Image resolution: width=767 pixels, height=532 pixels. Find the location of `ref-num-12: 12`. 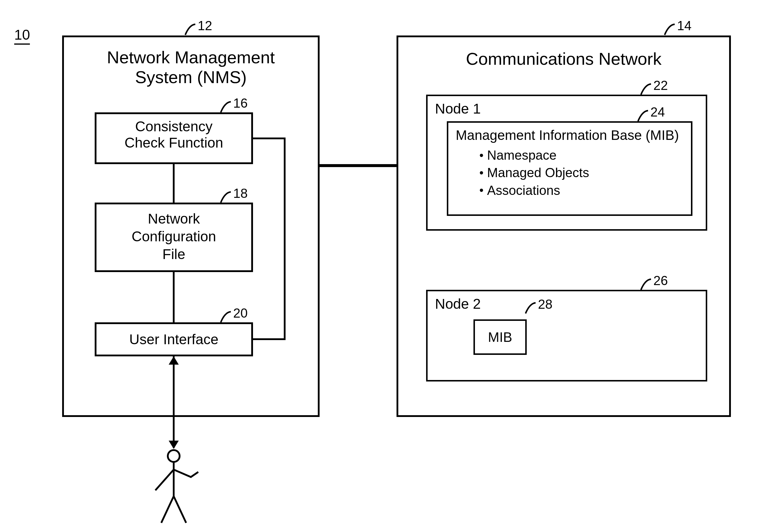

ref-num-12: 12 is located at coordinates (205, 26).